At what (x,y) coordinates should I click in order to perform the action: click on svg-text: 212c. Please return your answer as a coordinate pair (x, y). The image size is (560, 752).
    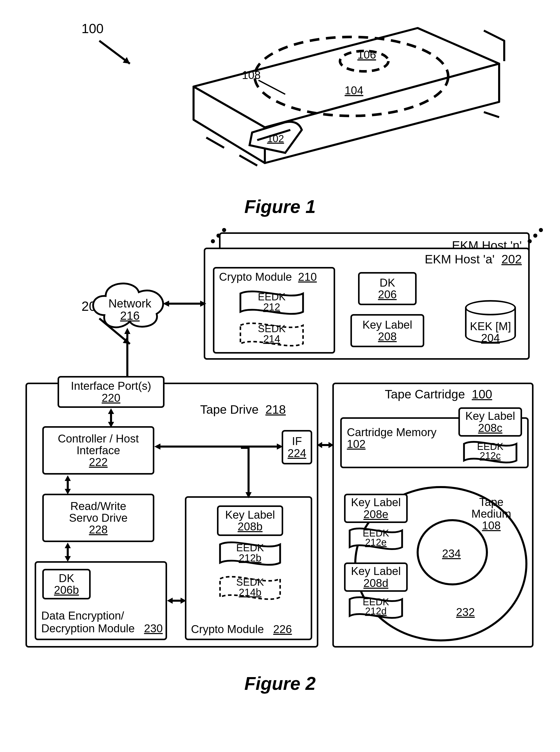
    Looking at the image, I should click on (490, 456).